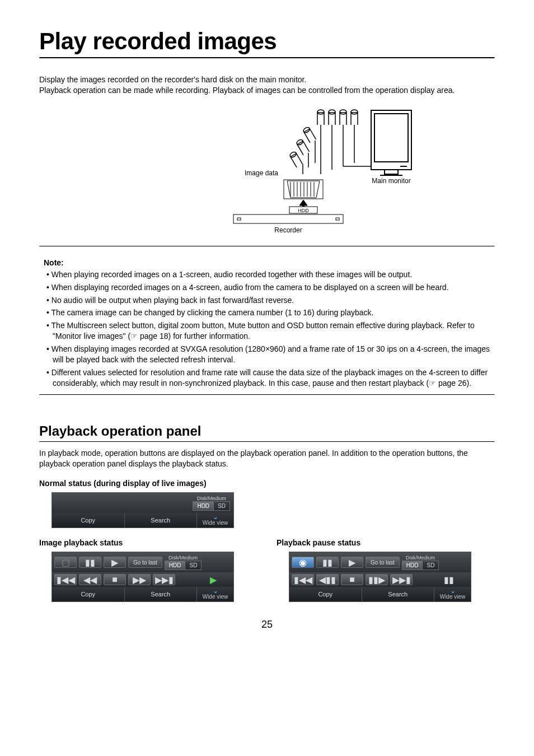 The image size is (534, 756). I want to click on capture-button: ◉, so click(303, 562).